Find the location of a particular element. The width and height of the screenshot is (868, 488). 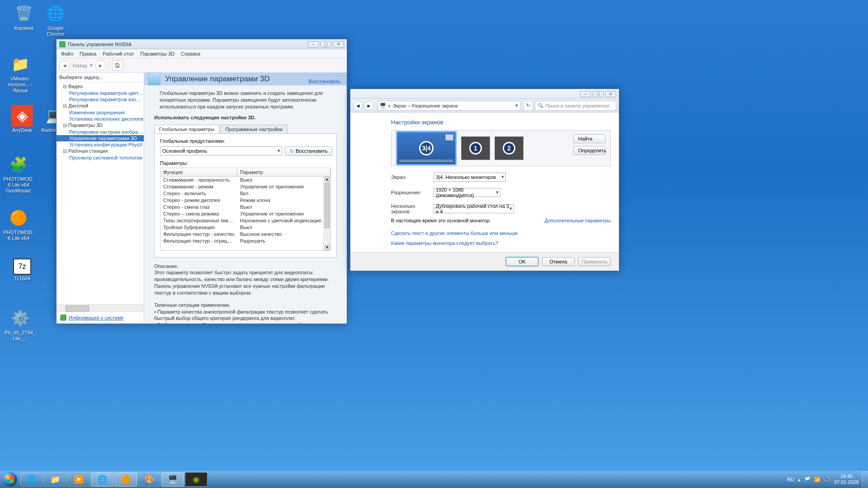

param-row: Стерео – смена режимаУправление от прило… is located at coordinates (245, 214).